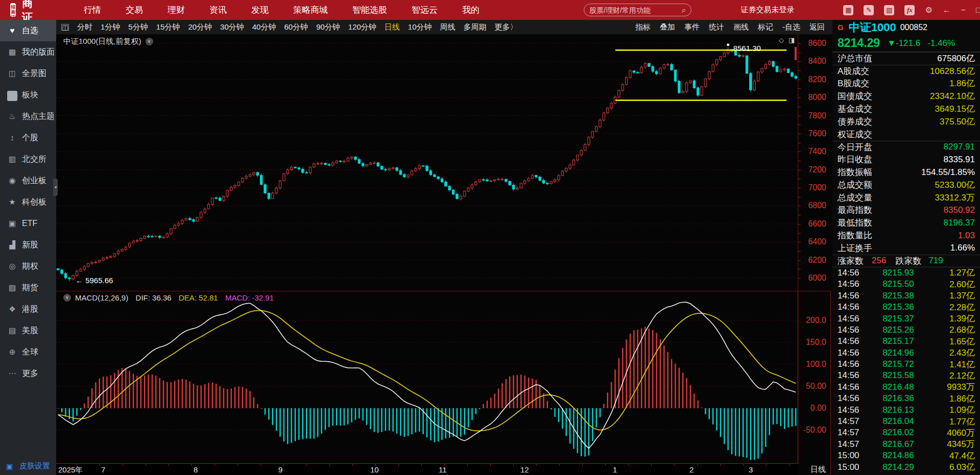  Describe the element at coordinates (30, 331) in the screenshot. I see `sidebar-item-label: 美股` at that location.